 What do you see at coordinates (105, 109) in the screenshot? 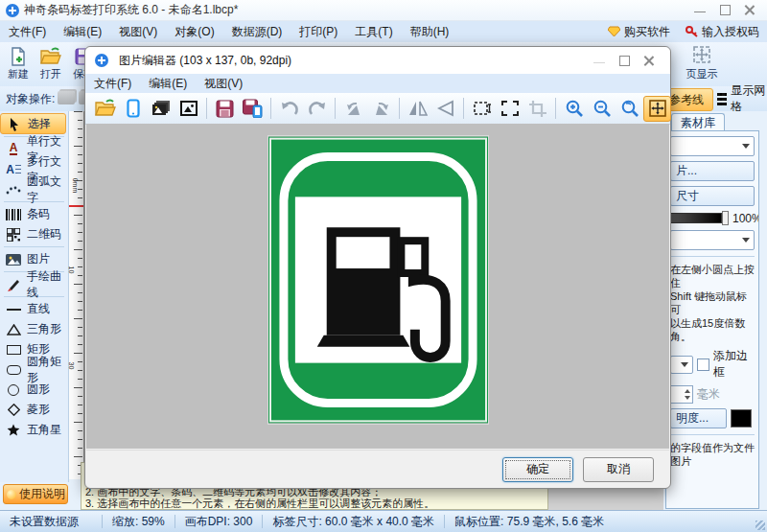
I see `open-image-button` at bounding box center [105, 109].